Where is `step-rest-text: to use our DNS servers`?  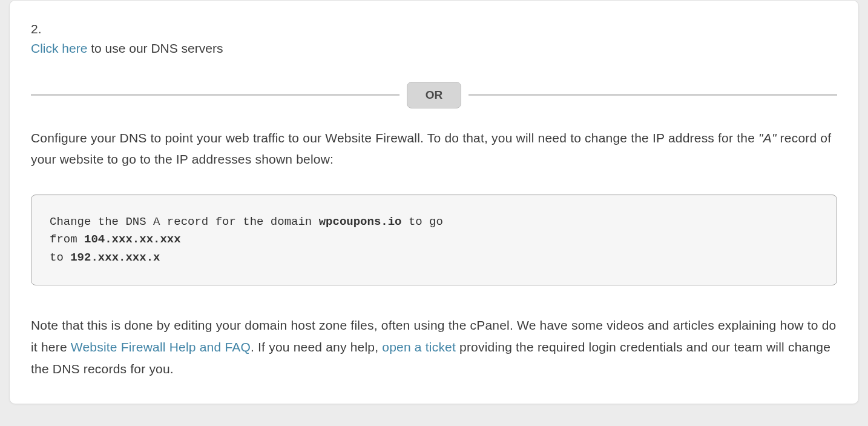
step-rest-text: to use our DNS servers is located at coordinates (155, 48).